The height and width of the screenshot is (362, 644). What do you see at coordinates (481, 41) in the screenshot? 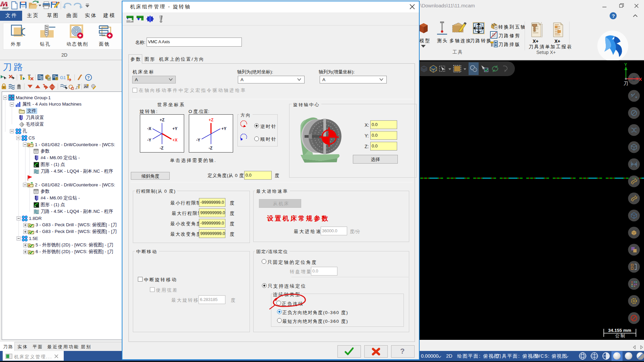
I see `svg-text: 刀路转换` at bounding box center [481, 41].